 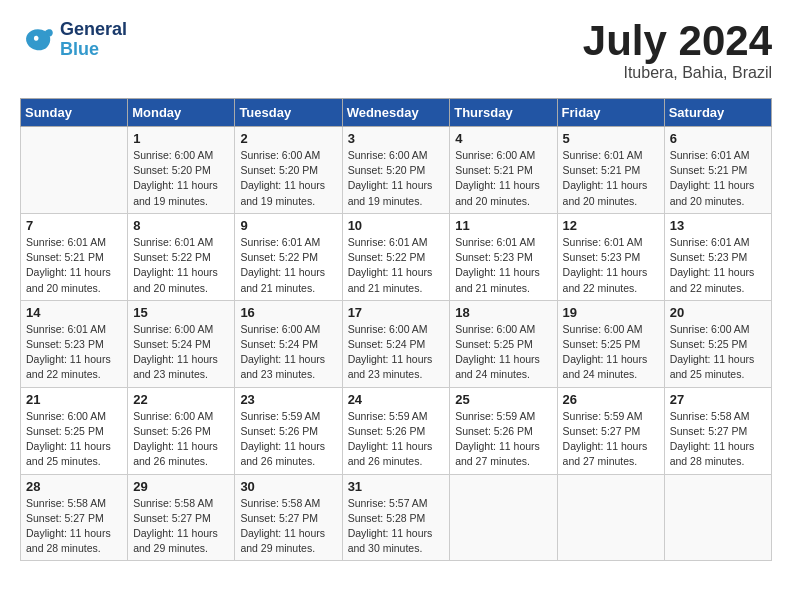 I want to click on day-number: 3, so click(x=396, y=138).